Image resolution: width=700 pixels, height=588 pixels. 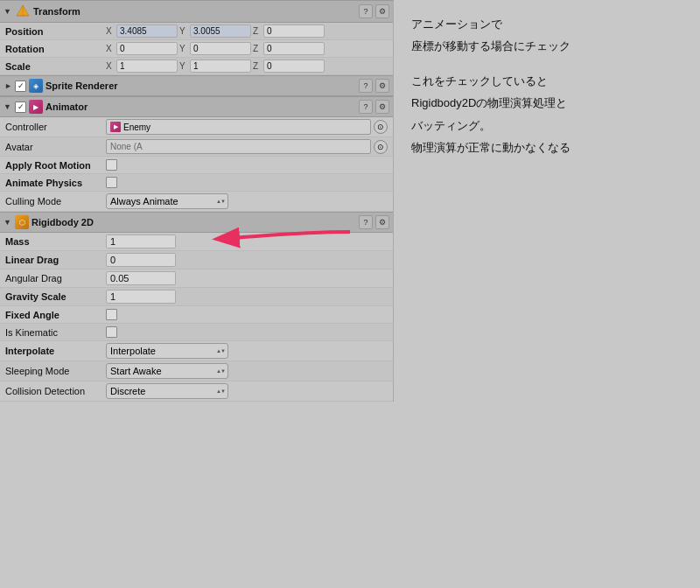 What do you see at coordinates (238, 147) in the screenshot?
I see `avatar-value-btn: None (A` at bounding box center [238, 147].